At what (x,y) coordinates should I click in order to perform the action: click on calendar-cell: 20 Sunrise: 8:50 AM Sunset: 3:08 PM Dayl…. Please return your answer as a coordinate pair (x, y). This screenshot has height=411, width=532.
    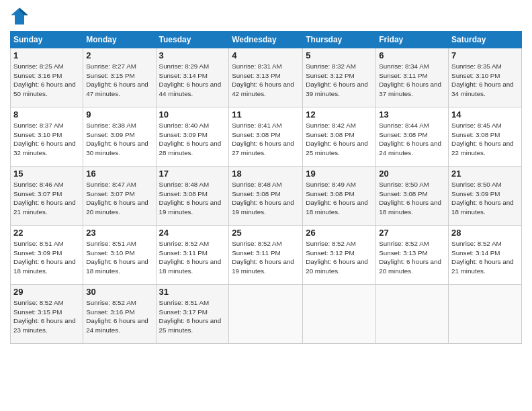
    Looking at the image, I should click on (412, 196).